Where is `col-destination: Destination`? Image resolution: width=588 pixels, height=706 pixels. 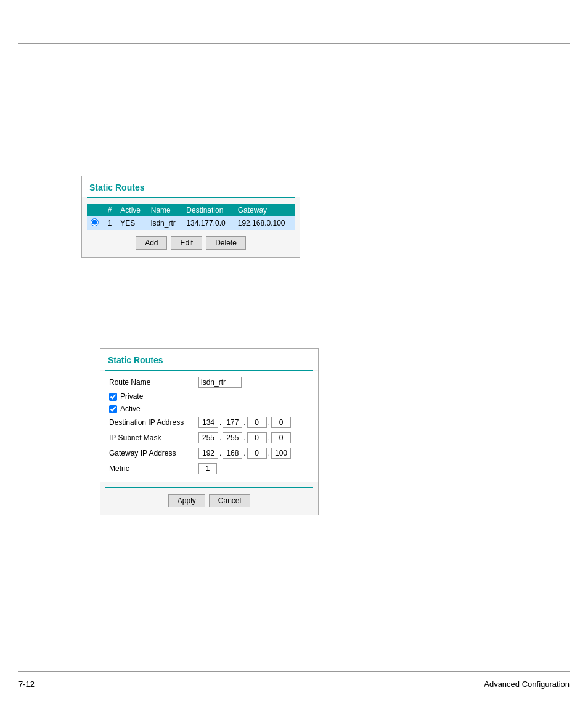 col-destination: Destination is located at coordinates (208, 210).